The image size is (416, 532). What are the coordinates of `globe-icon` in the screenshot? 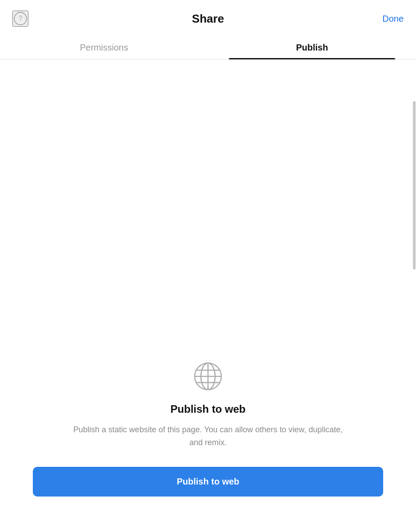 It's located at (208, 376).